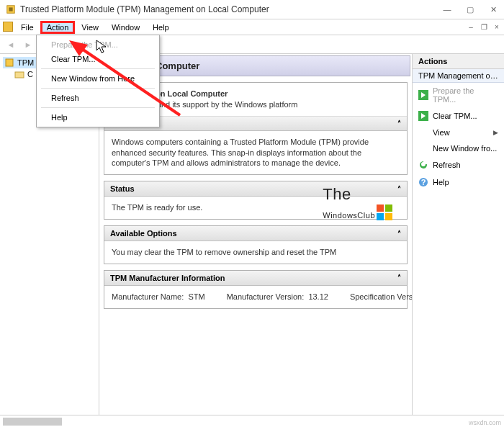  Describe the element at coordinates (32, 422) in the screenshot. I see `status-segment` at that location.